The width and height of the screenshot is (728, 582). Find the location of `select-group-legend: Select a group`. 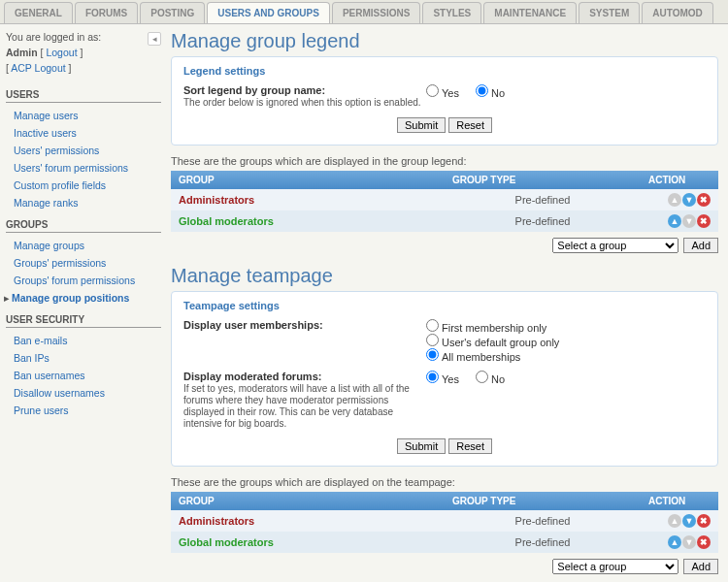

select-group-legend: Select a group is located at coordinates (615, 245).